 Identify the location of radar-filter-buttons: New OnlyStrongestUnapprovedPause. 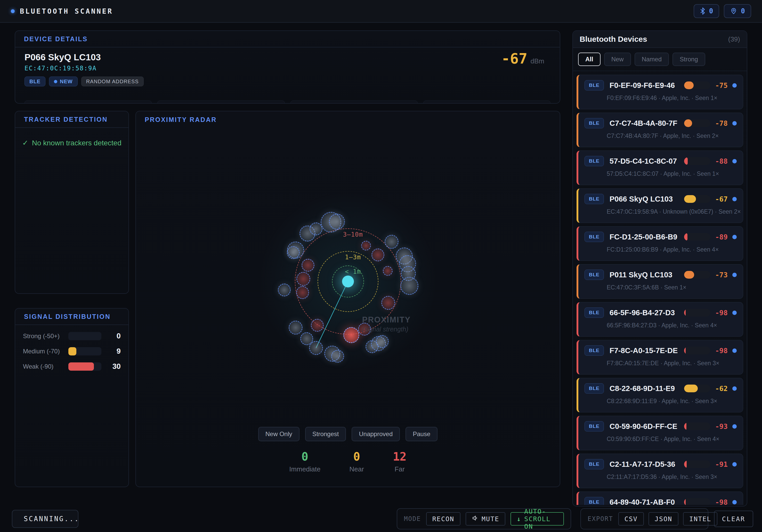
(348, 434).